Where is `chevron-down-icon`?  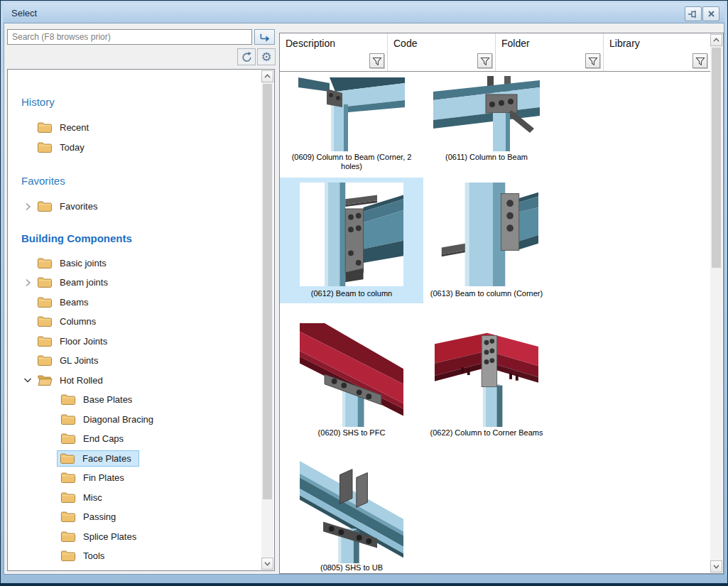 chevron-down-icon is located at coordinates (28, 380).